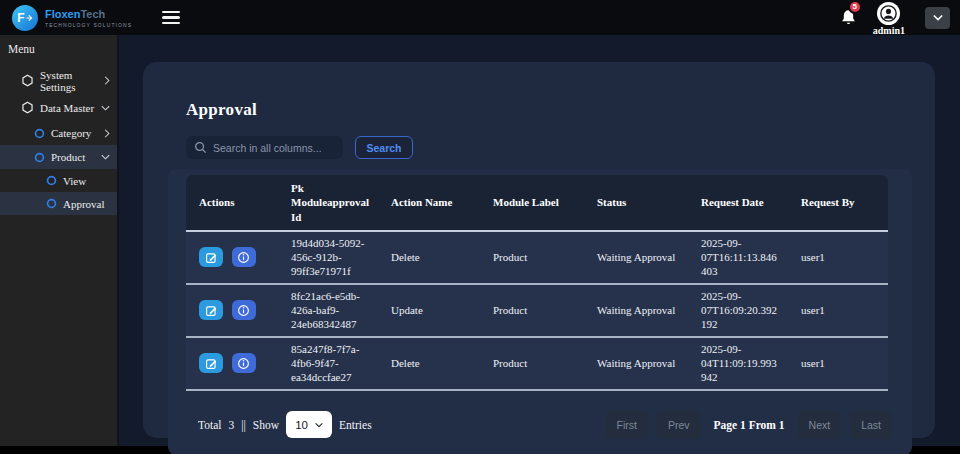 This screenshot has height=454, width=960. What do you see at coordinates (820, 425) in the screenshot?
I see `next-page-button: Next` at bounding box center [820, 425].